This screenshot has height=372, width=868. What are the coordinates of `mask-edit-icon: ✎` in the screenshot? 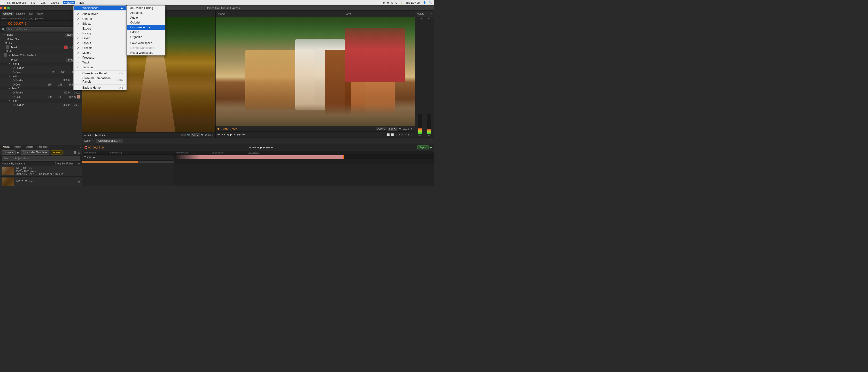 It's located at (70, 47).